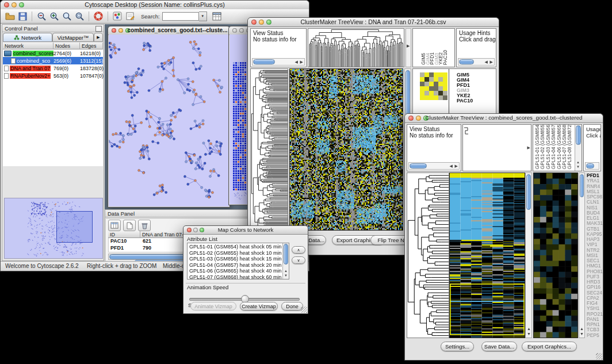 Image resolution: width=612 pixels, height=364 pixels. I want to click on close-icon, so click(235, 30).